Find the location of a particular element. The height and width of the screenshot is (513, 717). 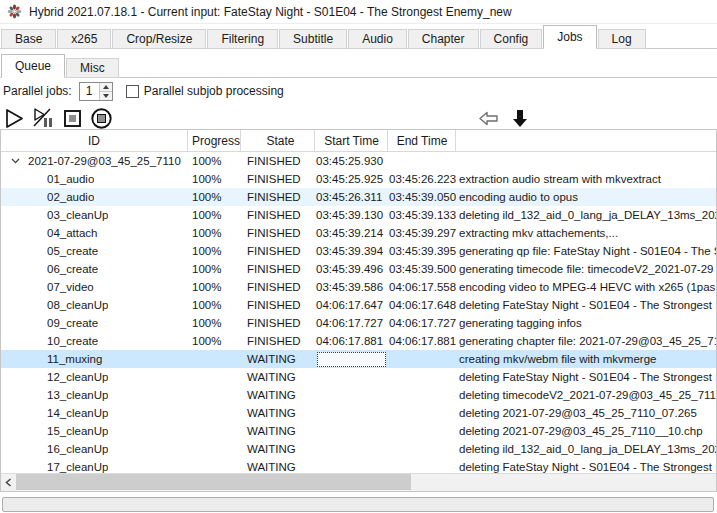

job-id: 14_cleanUp is located at coordinates (78, 413).